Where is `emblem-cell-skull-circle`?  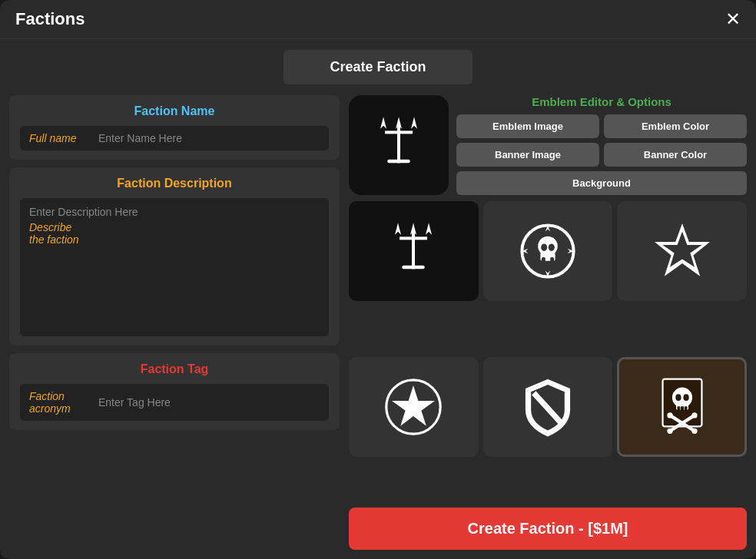
emblem-cell-skull-circle is located at coordinates (549, 251).